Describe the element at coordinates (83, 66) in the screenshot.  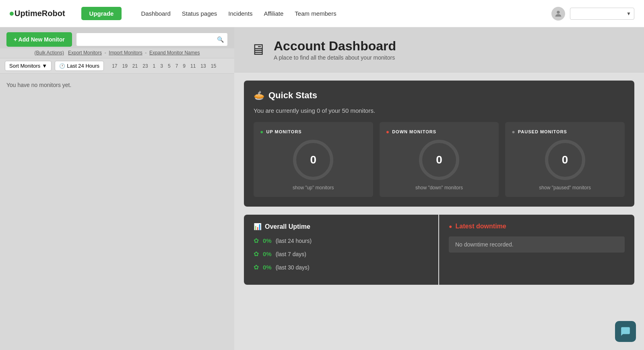
I see `time-filter-label: Last 24 Hours` at that location.